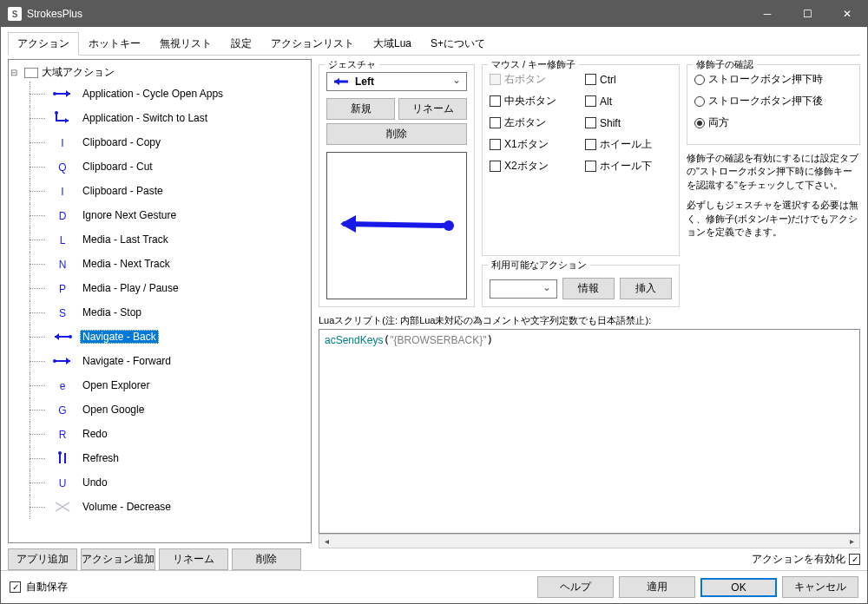  I want to click on info-button: 情報, so click(589, 288).